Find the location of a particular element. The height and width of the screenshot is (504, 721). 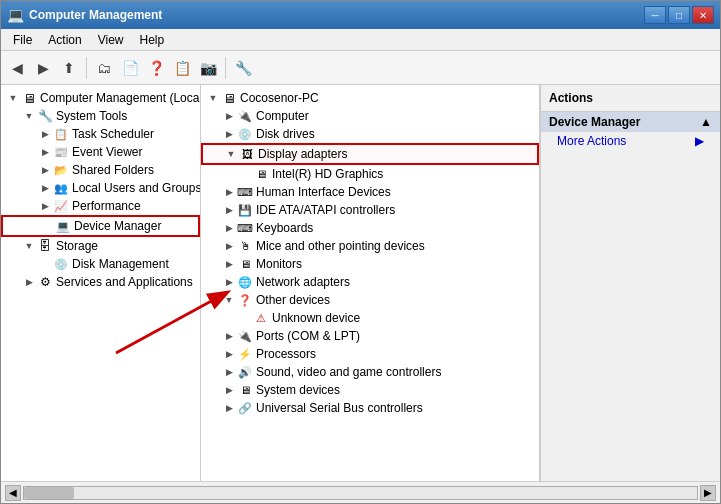

tree-item-performance: ▶ Performance is located at coordinates (100, 206).